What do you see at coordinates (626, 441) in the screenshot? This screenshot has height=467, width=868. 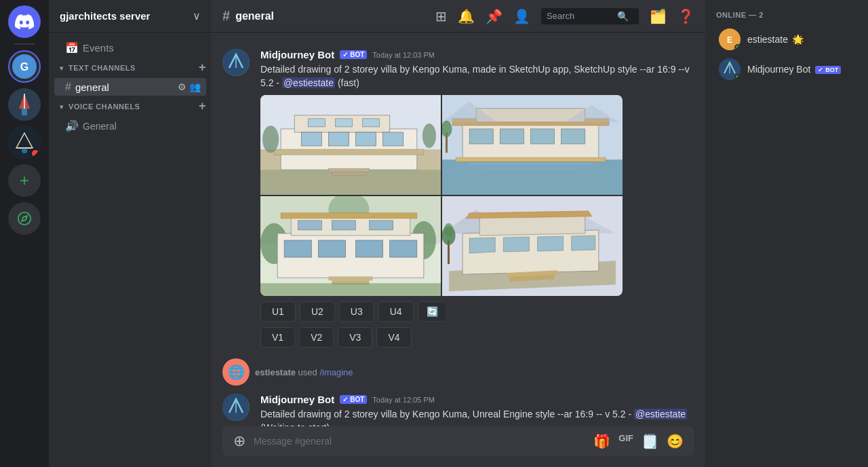 I see `gif-button: GIF` at bounding box center [626, 441].